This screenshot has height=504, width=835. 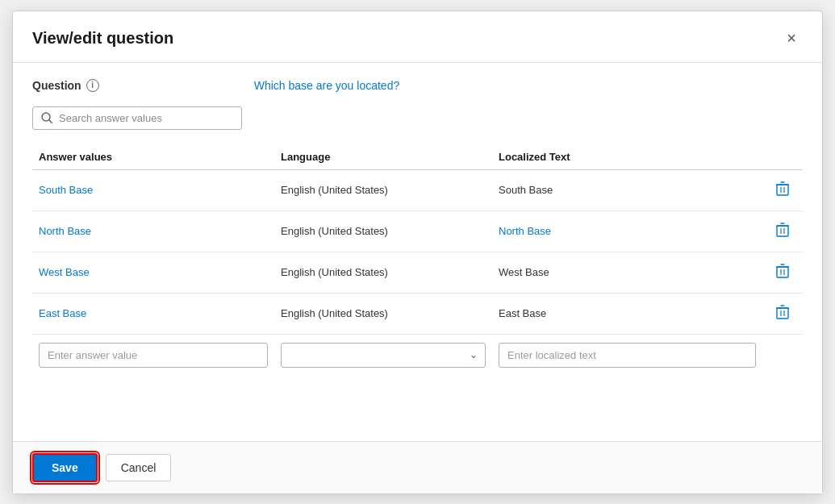 I want to click on action-input-cell, so click(x=783, y=355).